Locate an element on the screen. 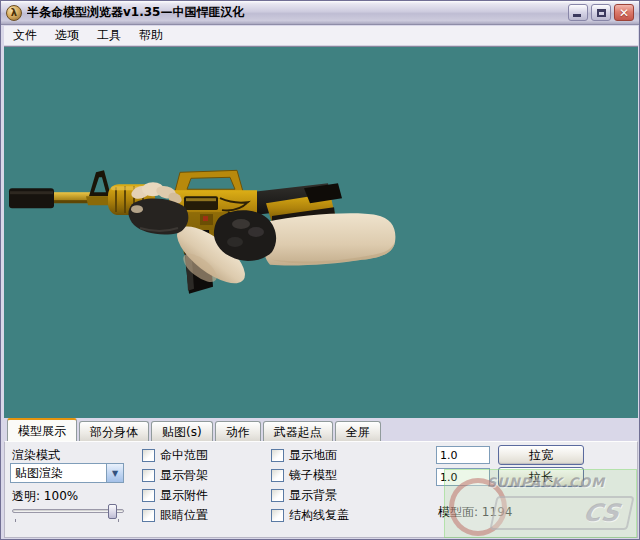 This screenshot has width=640, height=540. checkbox-label: 显示骨架 is located at coordinates (184, 476).